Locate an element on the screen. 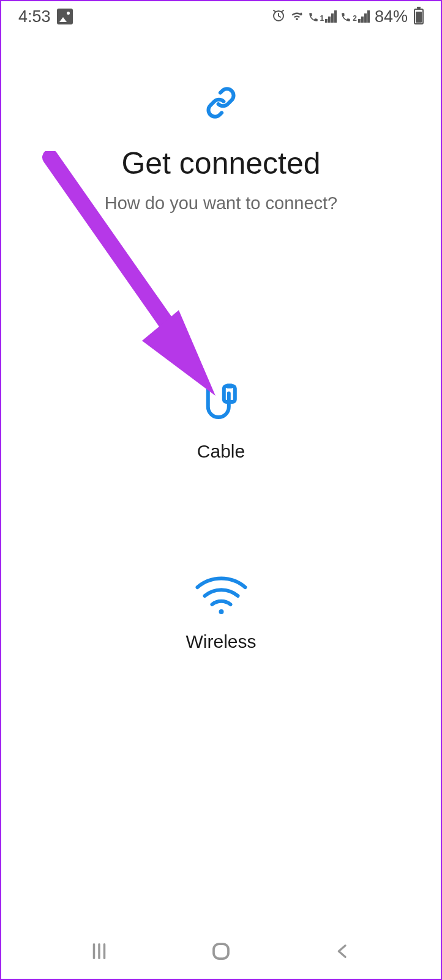 This screenshot has width=442, height=980. page-title: Get connected is located at coordinates (220, 163).